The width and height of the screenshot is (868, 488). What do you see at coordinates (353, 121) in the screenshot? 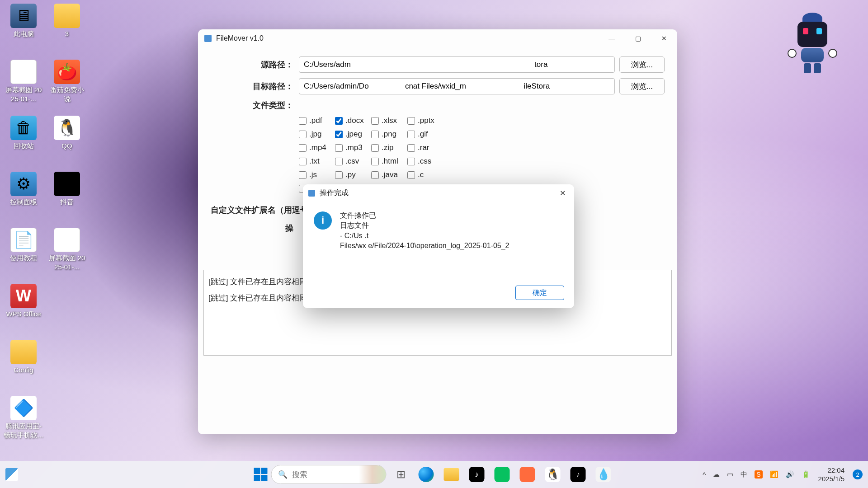
I see `filetype-checkbox: .docx` at bounding box center [353, 121].